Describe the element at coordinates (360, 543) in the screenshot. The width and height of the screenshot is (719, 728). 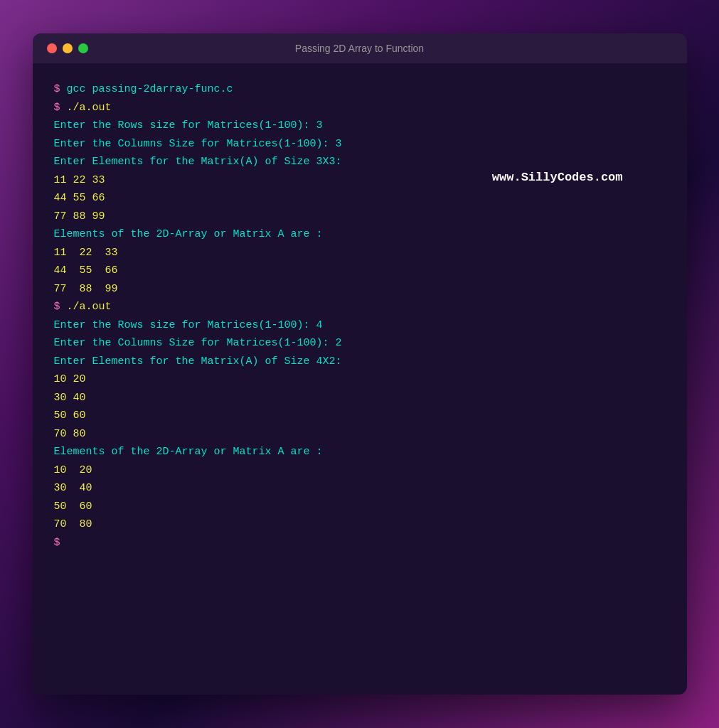
I see `terminal-line: $` at that location.